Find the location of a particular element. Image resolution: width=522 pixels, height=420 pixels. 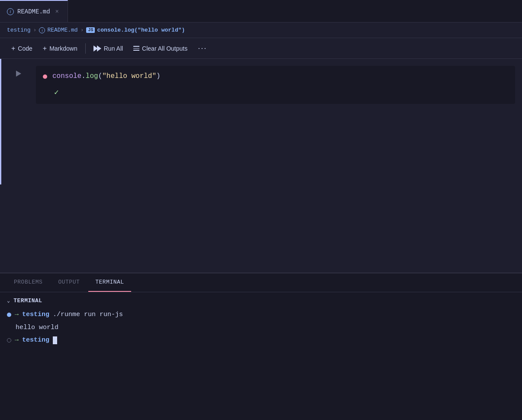

terminal-active-dot is located at coordinates (9, 315).